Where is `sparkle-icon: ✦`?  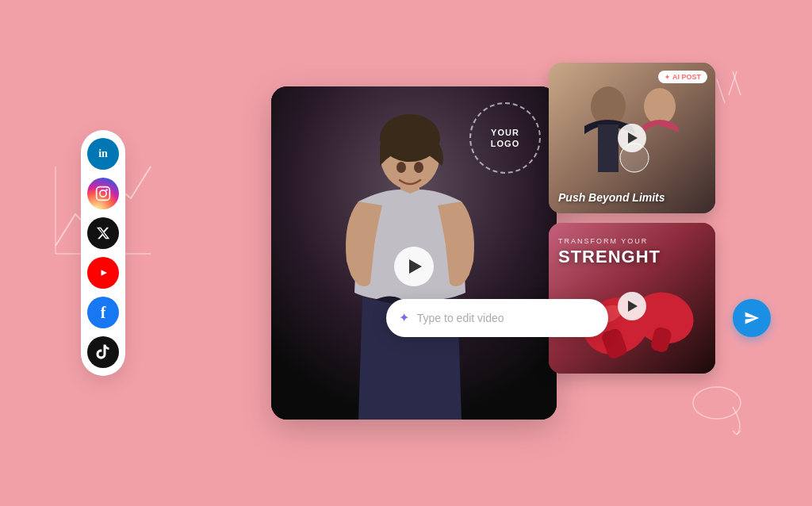 sparkle-icon: ✦ is located at coordinates (404, 317).